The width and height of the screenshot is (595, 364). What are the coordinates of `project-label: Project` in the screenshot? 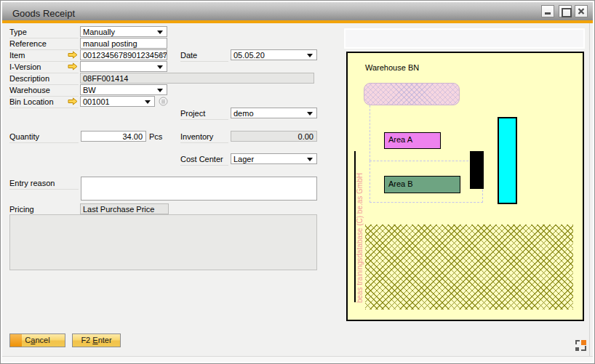 It's located at (204, 114).